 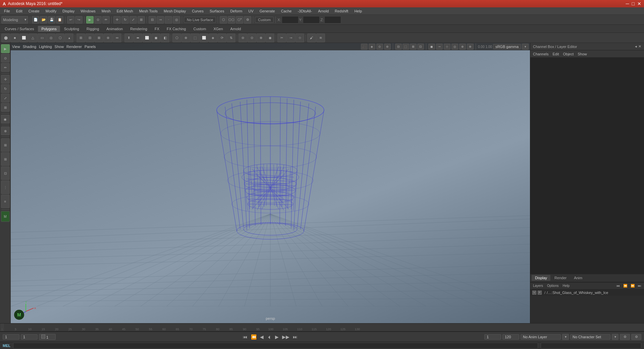 What do you see at coordinates (341, 11) in the screenshot?
I see `menu-redshift: Redshift` at bounding box center [341, 11].